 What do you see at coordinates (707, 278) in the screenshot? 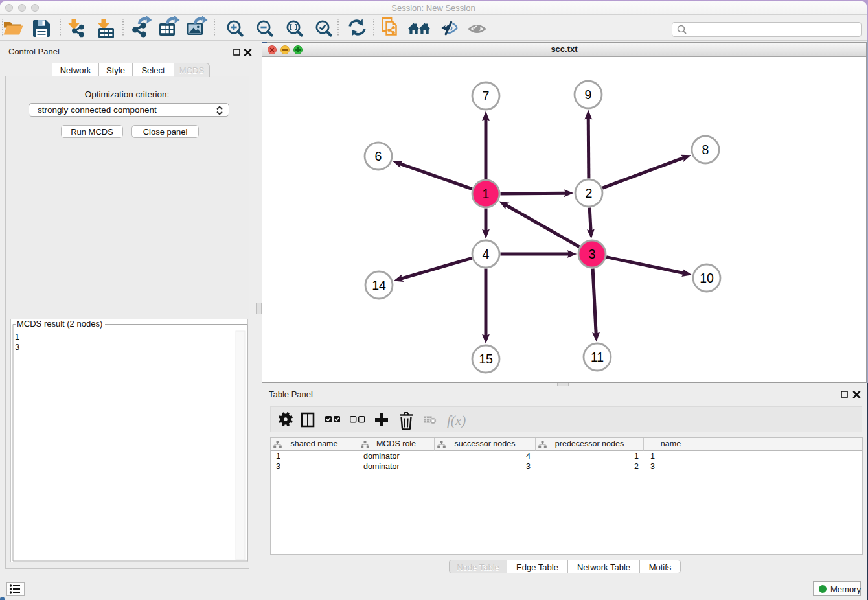
I see `svg-text: 10` at bounding box center [707, 278].